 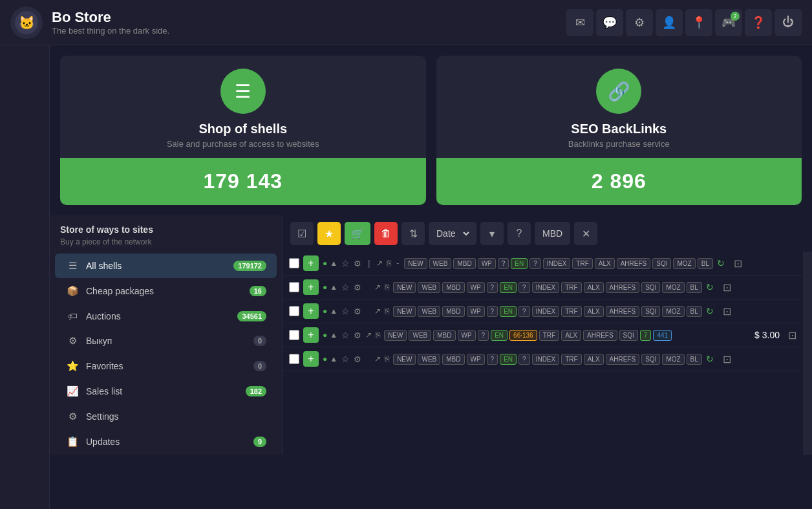 What do you see at coordinates (166, 266) in the screenshot?
I see `sidebar-item-all-shells: ☰ All shells 179172` at bounding box center [166, 266].